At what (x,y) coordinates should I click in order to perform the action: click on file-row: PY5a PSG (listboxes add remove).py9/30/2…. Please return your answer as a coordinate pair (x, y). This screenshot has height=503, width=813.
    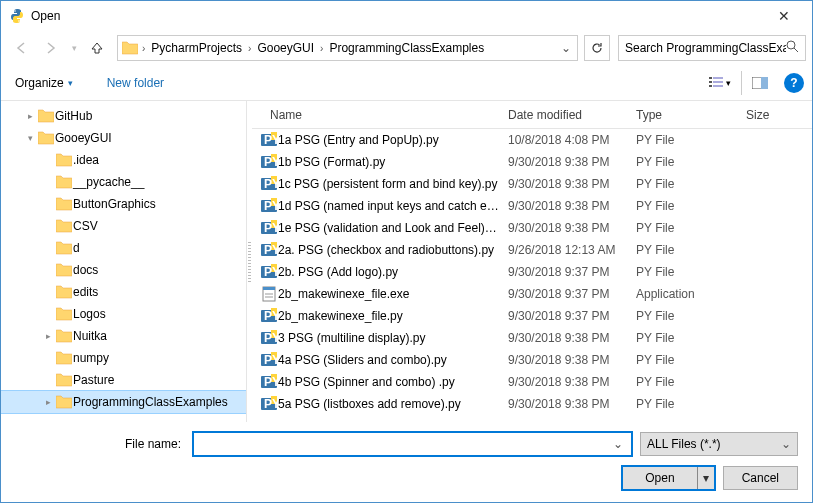
    Looking at the image, I should click on (532, 404).